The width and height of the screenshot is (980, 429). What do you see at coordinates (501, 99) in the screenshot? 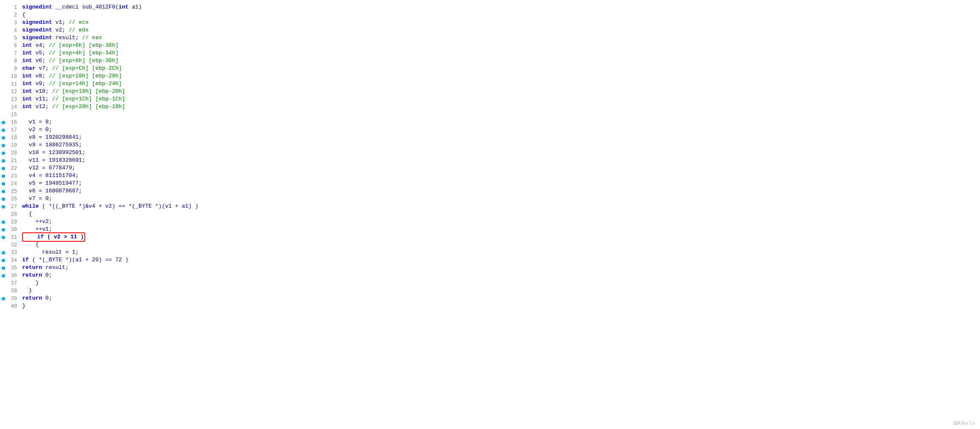
I see `code-line: int v11; // [esp+1Ch] [ebp-1Ch]` at bounding box center [501, 99].